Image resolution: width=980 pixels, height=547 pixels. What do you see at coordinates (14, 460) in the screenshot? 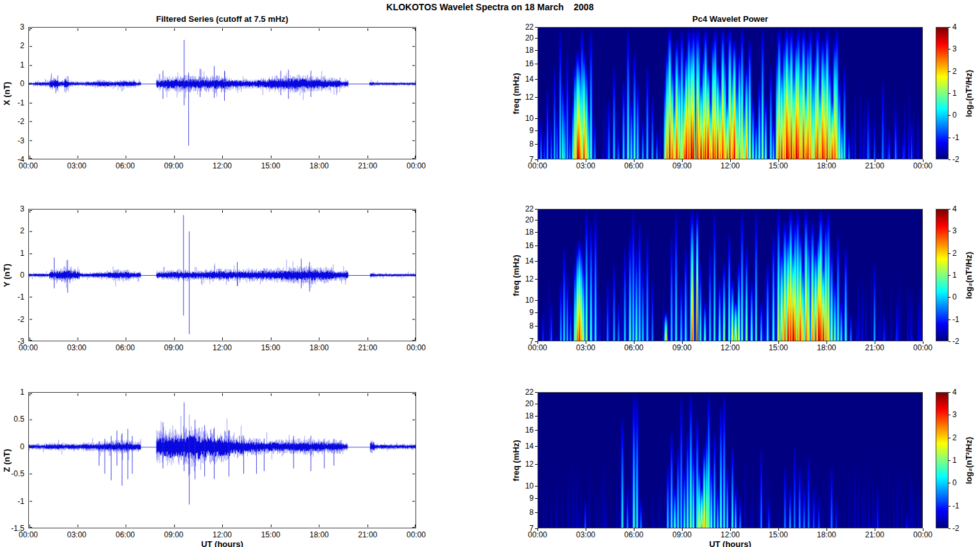
I see `filtered-series-z-ylabel-wrap: Z (nT)` at bounding box center [14, 460].